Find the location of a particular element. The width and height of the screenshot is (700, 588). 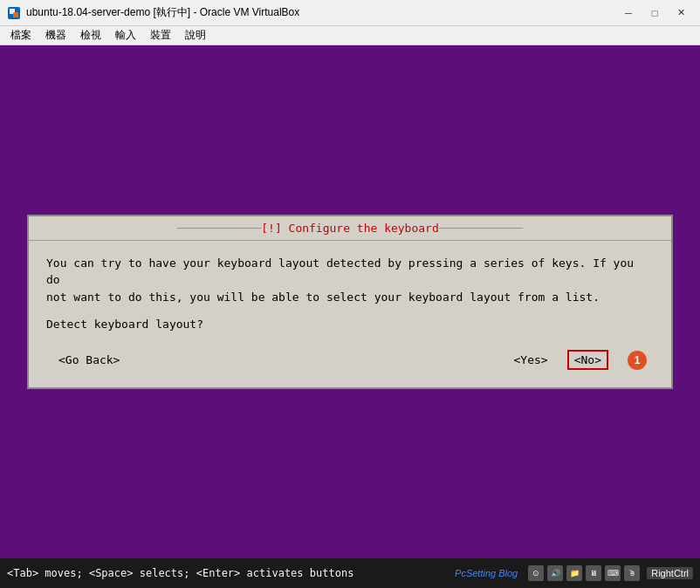

taskbar-icon-6: 🖱 is located at coordinates (632, 573).